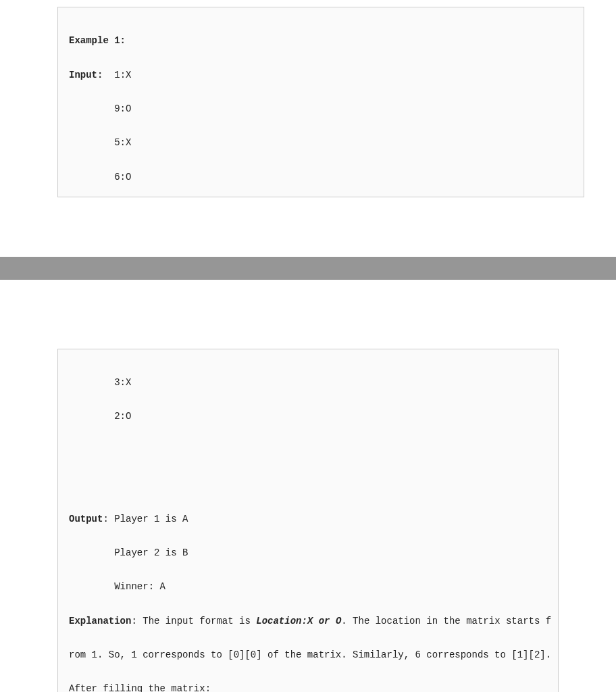  Describe the element at coordinates (151, 519) in the screenshot. I see `output-line-1: Player 1 is A` at that location.